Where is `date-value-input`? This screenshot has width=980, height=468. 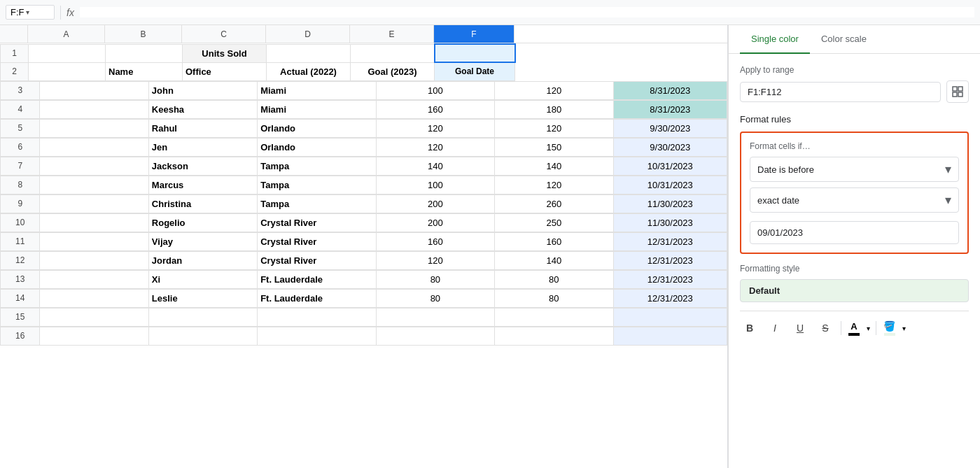
date-value-input is located at coordinates (854, 232).